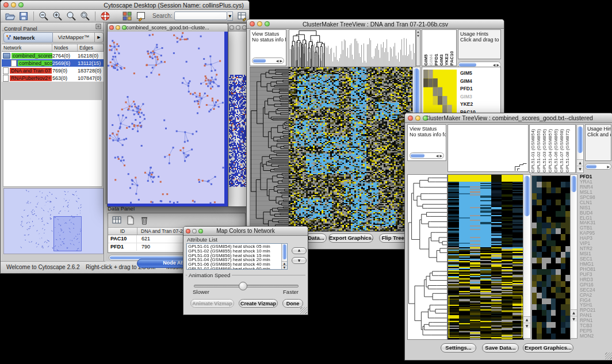 This screenshot has width=612, height=364. I want to click on column-label: GPL51-03 (GSM856), so click(545, 148).